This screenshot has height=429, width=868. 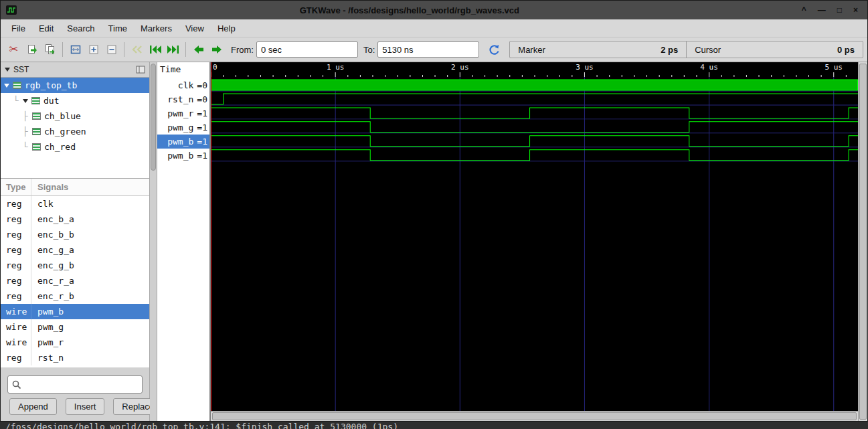 I want to click on to-input, so click(x=428, y=50).